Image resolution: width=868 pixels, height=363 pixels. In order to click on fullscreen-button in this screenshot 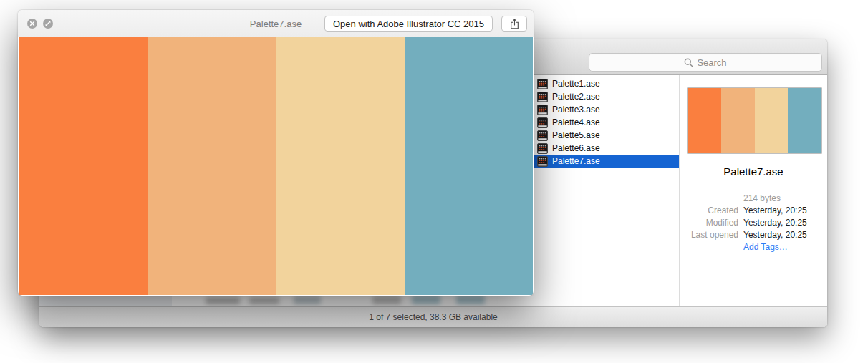, I will do `click(48, 24)`.